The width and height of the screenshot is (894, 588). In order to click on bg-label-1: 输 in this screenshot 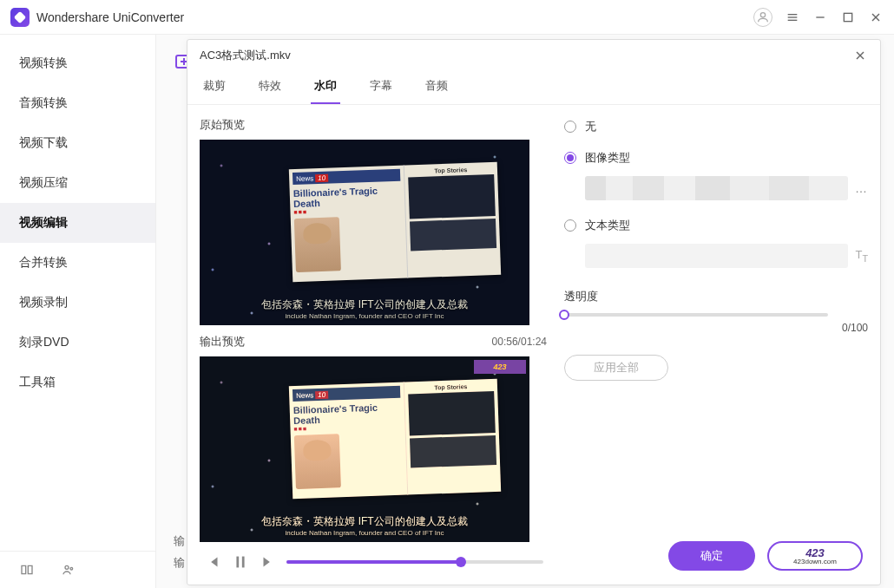, I will do `click(179, 541)`.